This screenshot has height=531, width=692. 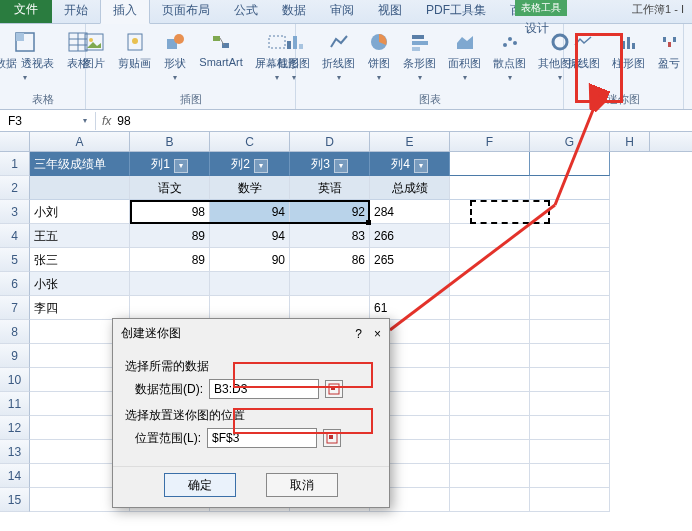 I want to click on smartart-button: SmartArt, so click(x=220, y=49).